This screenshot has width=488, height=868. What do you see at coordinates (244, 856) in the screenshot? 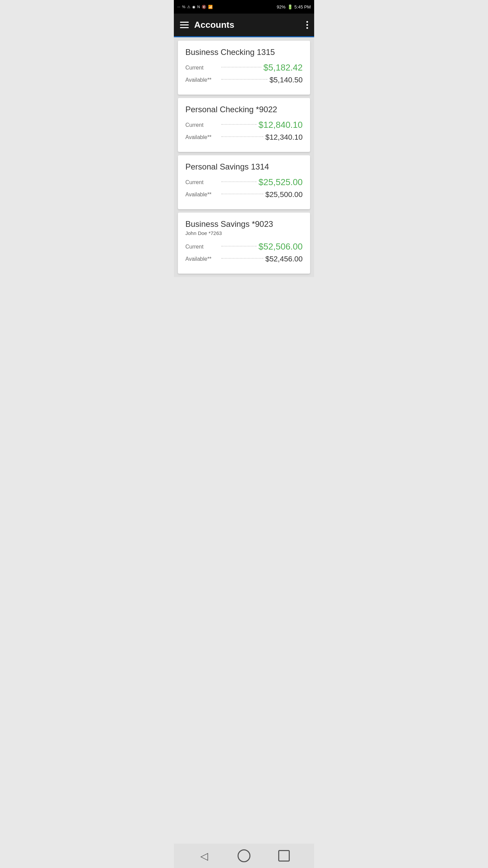
I see `home-button` at bounding box center [244, 856].